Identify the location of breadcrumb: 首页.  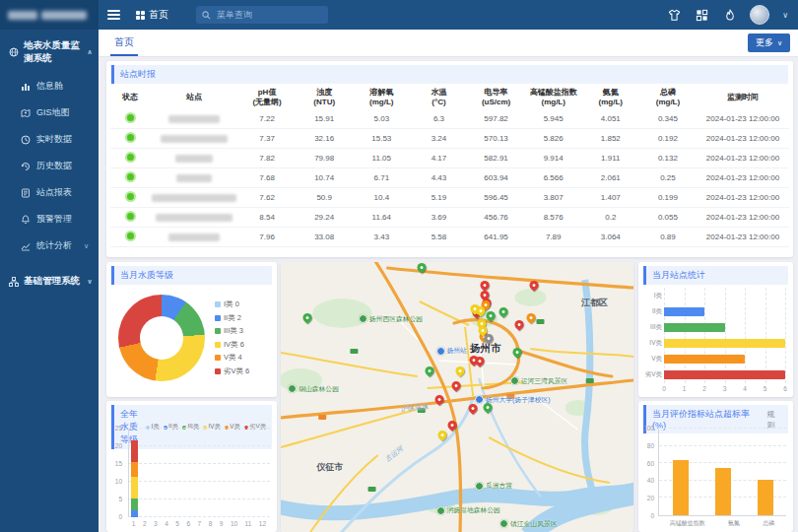
(152, 15).